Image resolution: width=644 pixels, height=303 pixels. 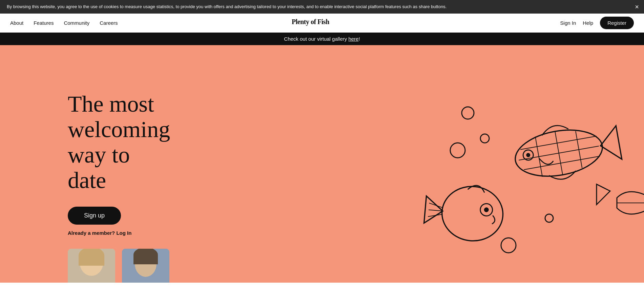 I want to click on announcement-link: here, so click(x=353, y=39).